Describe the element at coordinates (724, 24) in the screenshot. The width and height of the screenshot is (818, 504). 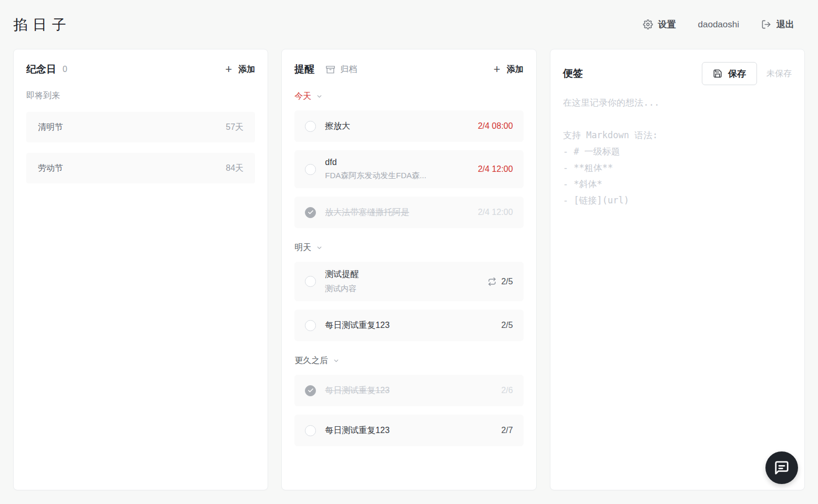
I see `header-actions: 设置 daodaoshi 退出` at that location.